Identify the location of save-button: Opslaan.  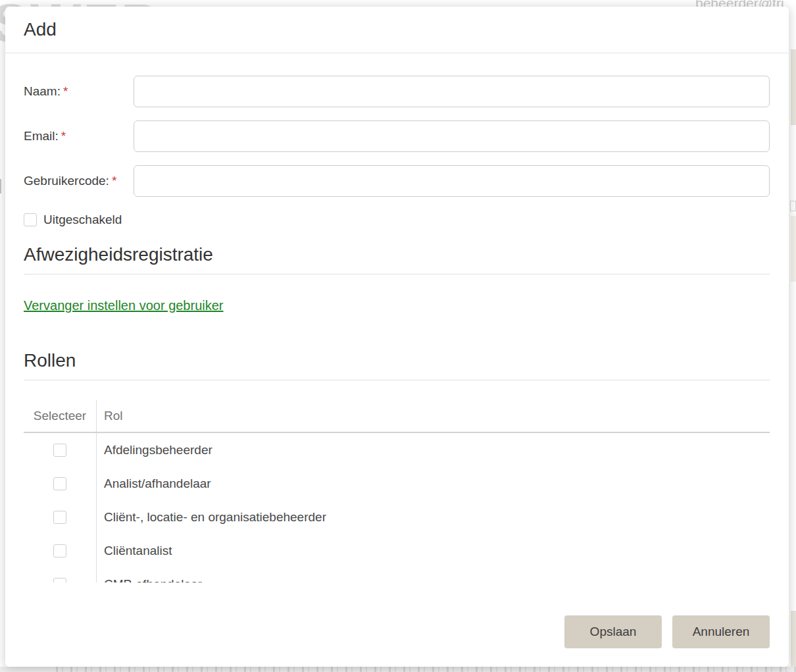
(613, 632).